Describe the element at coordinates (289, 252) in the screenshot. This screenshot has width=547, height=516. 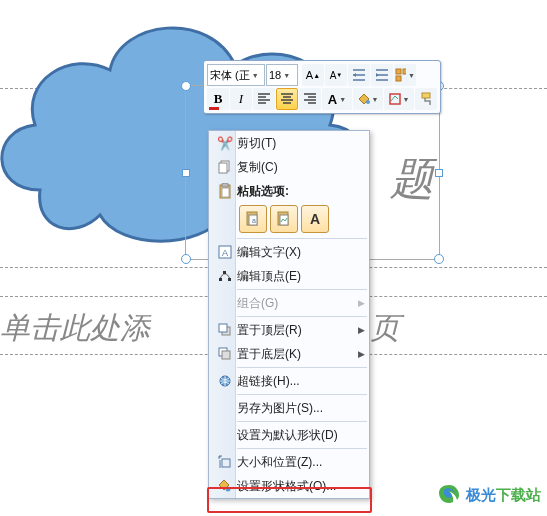
I see `menu-edit-text: A 编辑文字(X)` at that location.